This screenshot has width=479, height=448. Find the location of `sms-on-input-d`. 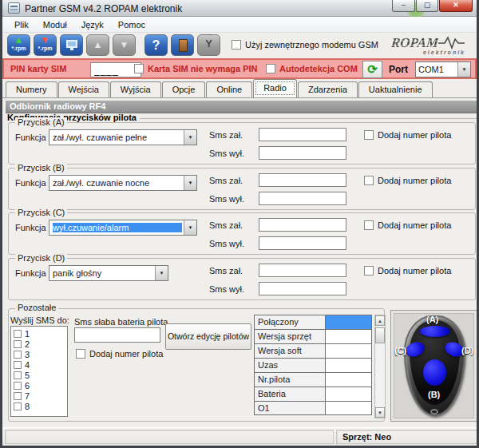

sms-on-input-d is located at coordinates (303, 270).